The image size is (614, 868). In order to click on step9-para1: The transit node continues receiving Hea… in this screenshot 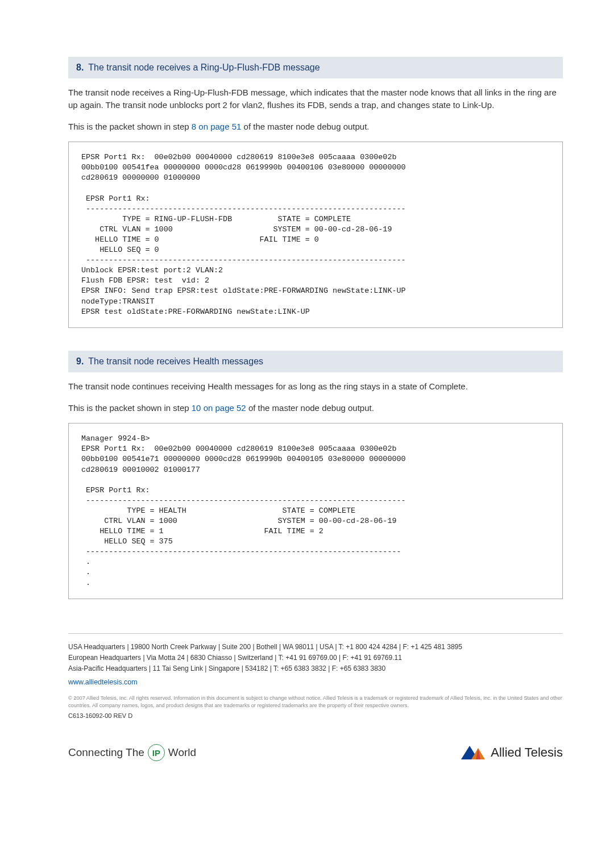, I will do `click(316, 387)`.